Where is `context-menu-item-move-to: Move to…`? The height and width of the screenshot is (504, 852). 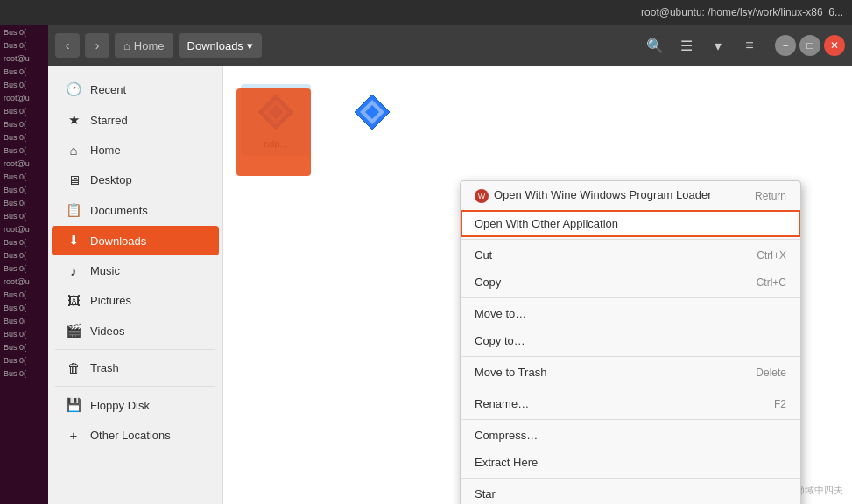 context-menu-item-move-to: Move to… is located at coordinates (630, 313).